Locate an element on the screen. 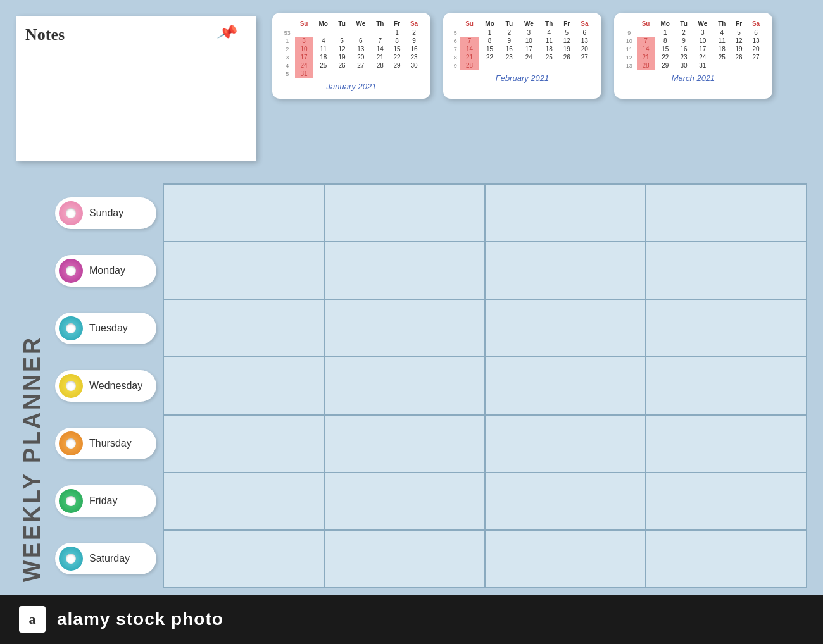 This screenshot has height=644, width=823. grid-cell-r2-c3 is located at coordinates (726, 328).